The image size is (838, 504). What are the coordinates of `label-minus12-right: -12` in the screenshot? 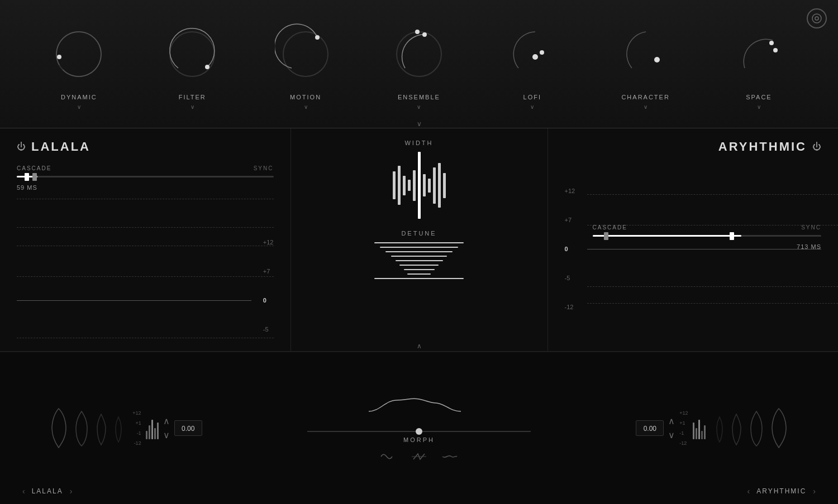 It's located at (570, 307).